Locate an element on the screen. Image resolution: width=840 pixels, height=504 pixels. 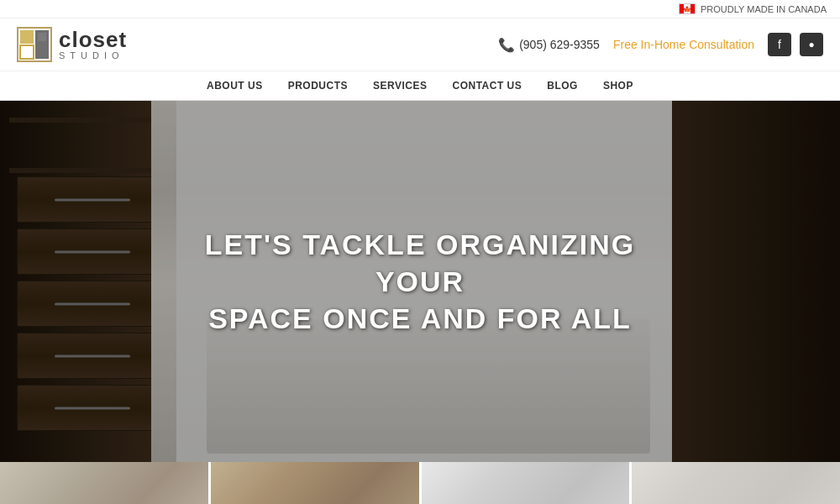
canada-flag-icon is located at coordinates (687, 8).